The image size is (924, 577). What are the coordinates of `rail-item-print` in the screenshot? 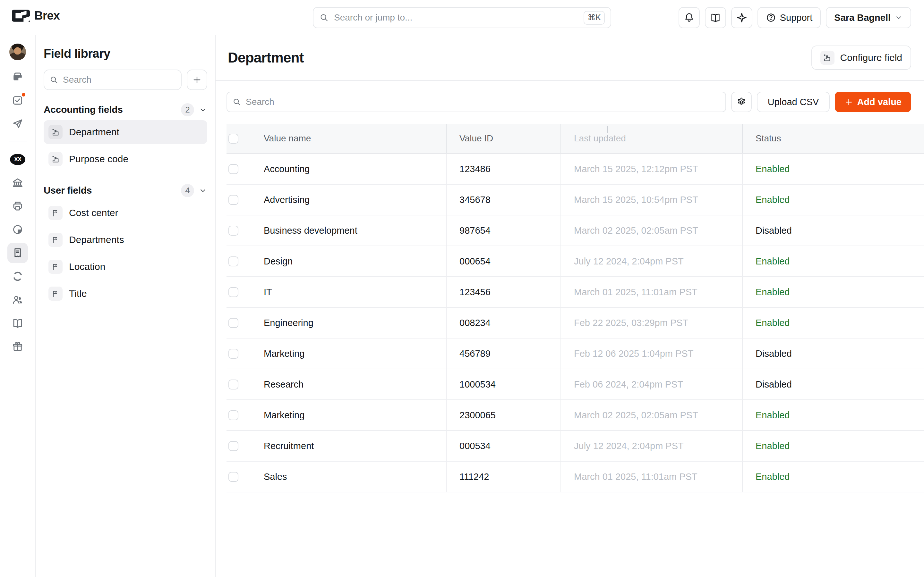 It's located at (18, 206).